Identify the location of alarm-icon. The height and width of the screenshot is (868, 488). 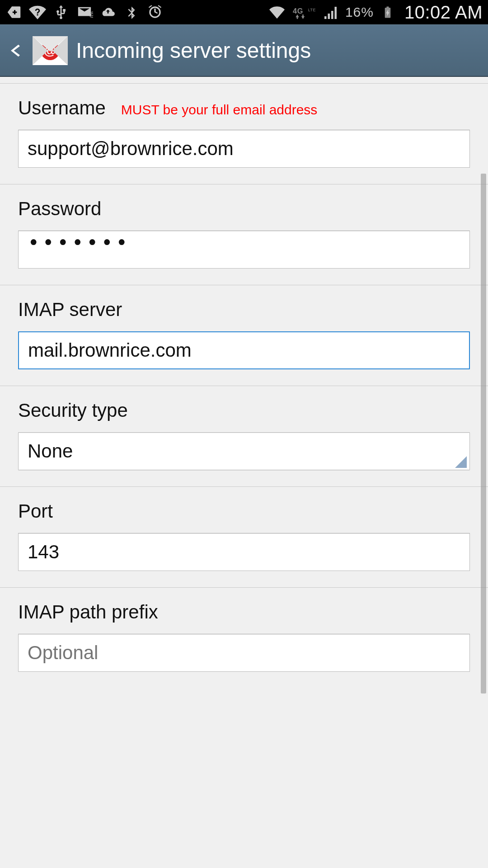
(155, 12).